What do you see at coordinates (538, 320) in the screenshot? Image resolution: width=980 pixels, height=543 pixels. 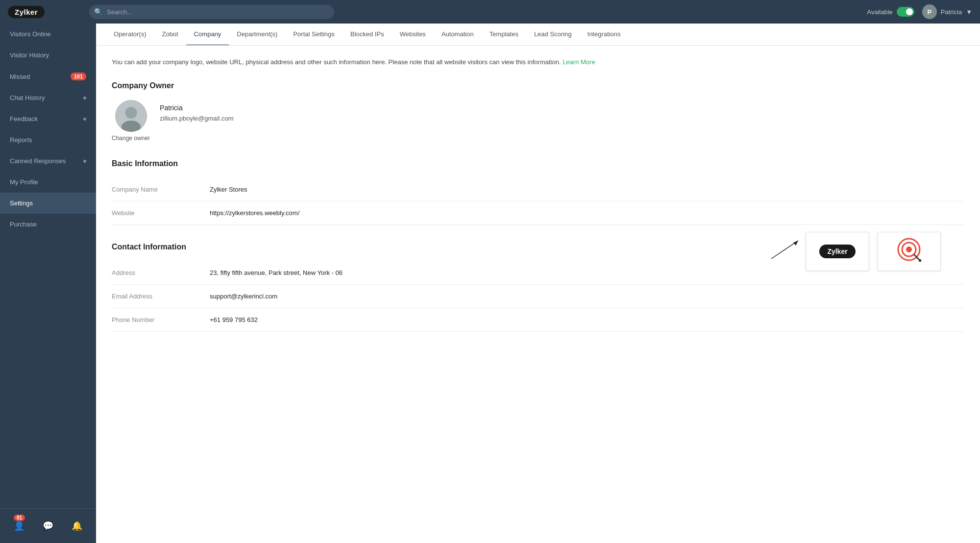 I see `phone-row: Phone Number +61 959 795 632` at bounding box center [538, 320].